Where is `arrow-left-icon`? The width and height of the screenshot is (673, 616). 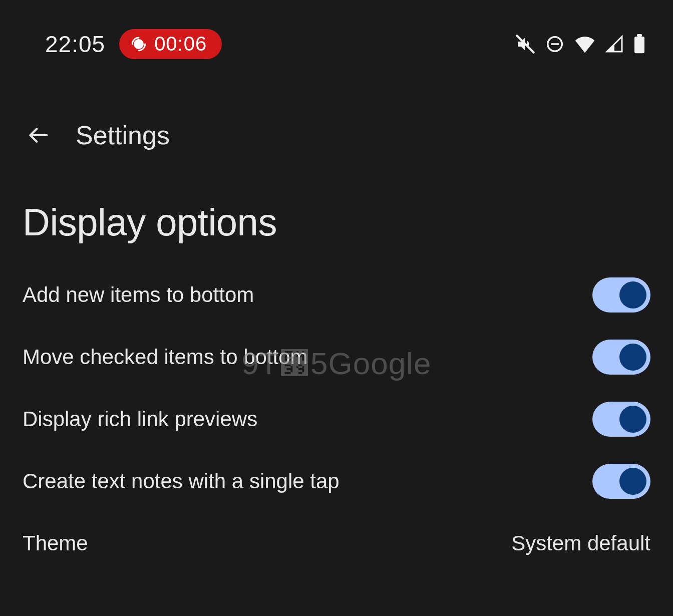
arrow-left-icon is located at coordinates (39, 135).